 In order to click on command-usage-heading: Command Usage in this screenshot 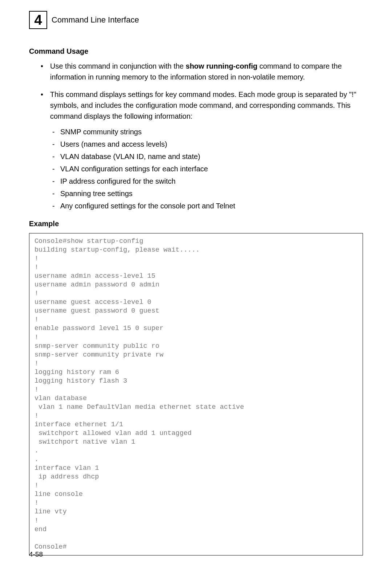, I will do `click(196, 52)`.